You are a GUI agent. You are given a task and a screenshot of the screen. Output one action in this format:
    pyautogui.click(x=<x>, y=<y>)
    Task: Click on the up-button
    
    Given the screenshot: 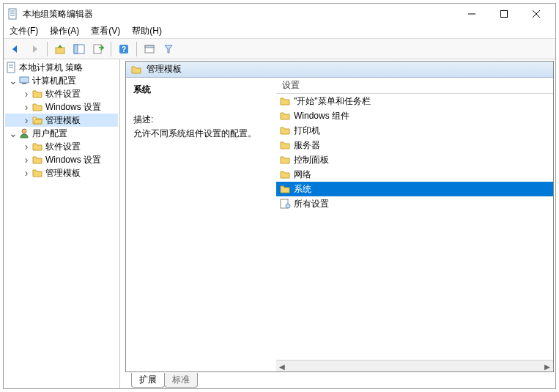 What is the action you would take?
    pyautogui.click(x=60, y=49)
    